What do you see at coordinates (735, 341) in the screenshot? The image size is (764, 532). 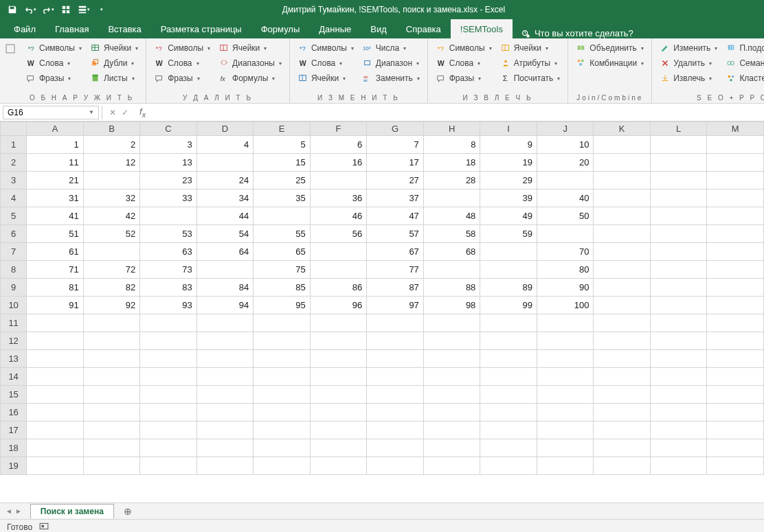 I see `cell-M12` at bounding box center [735, 341].